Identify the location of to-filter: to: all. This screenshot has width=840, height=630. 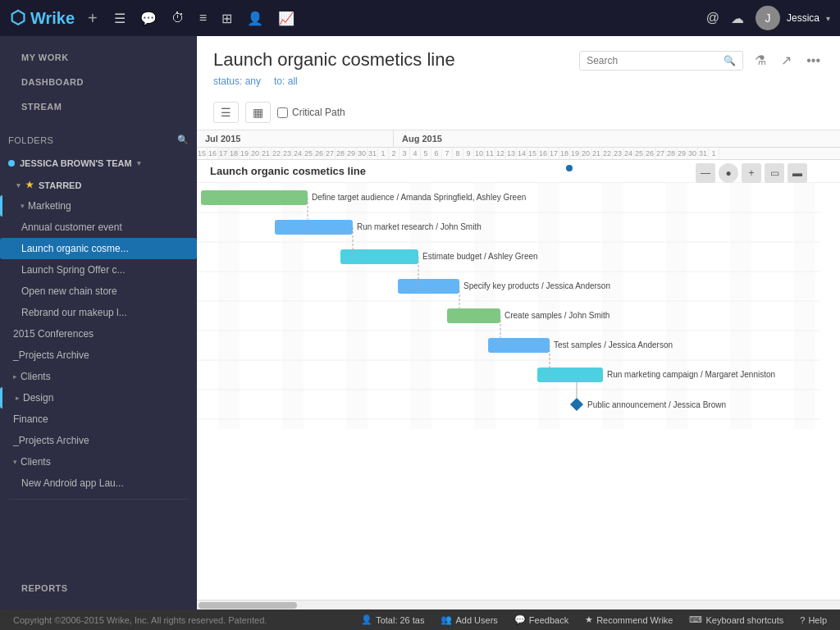
(285, 81).